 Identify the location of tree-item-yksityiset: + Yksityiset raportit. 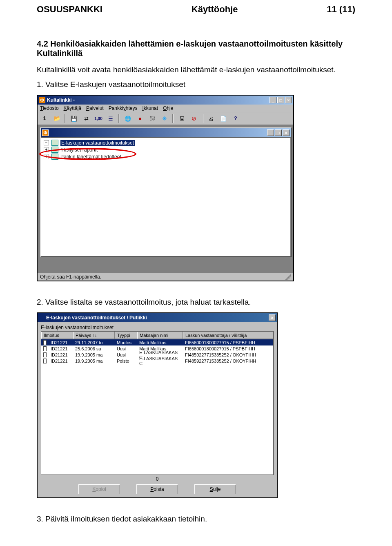
(166, 149).